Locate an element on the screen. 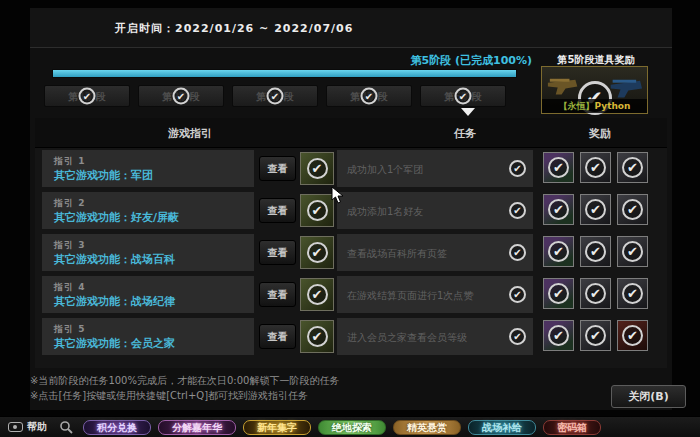 The width and height of the screenshot is (700, 437). stage-reward-item: ✔ 【永恒】Python is located at coordinates (594, 90).